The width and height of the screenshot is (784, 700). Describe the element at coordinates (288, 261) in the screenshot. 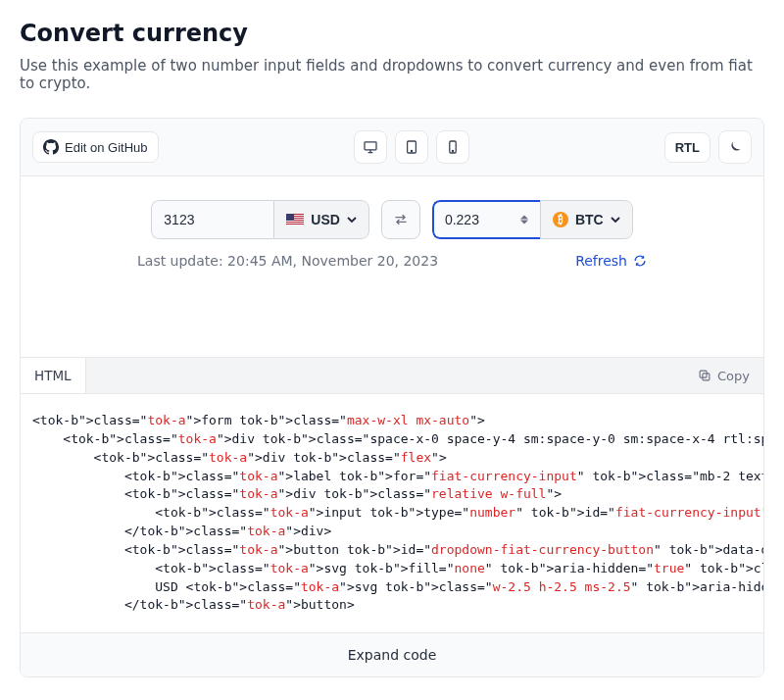

I see `last-update-text: Last update: 20:45 AM, November 20, 2023` at that location.